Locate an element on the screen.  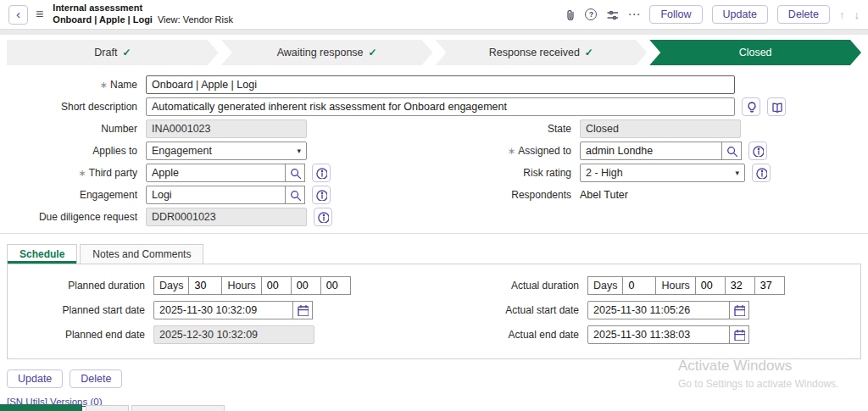
engagement-input is located at coordinates (215, 195).